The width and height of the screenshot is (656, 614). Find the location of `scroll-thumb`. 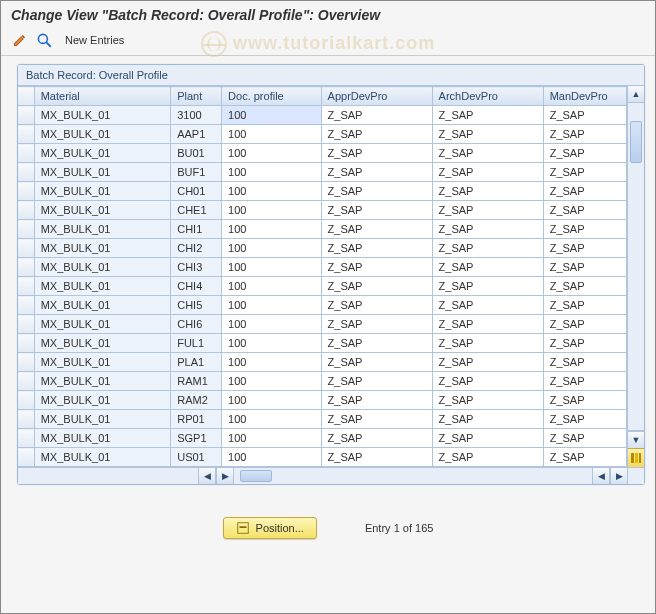

scroll-thumb is located at coordinates (636, 142).